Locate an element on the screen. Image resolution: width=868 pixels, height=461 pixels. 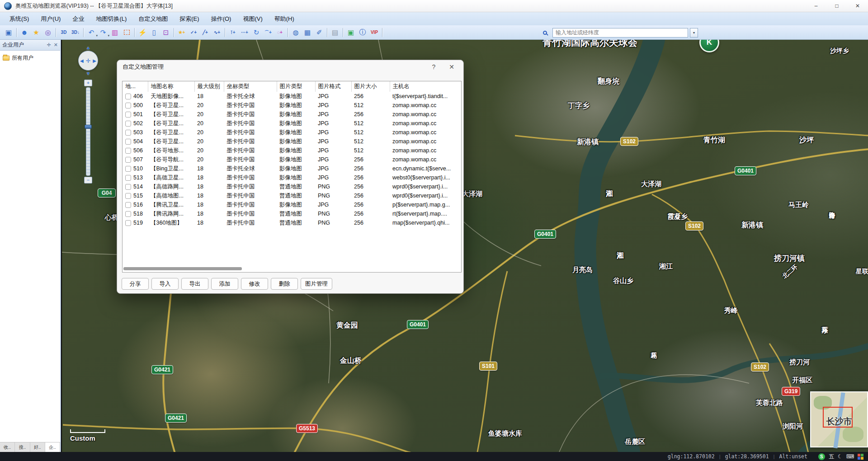
table-row: 503【谷哥卫星...20墨卡托中国影像地图JPG512zomap.womap.… is located at coordinates (292, 132).